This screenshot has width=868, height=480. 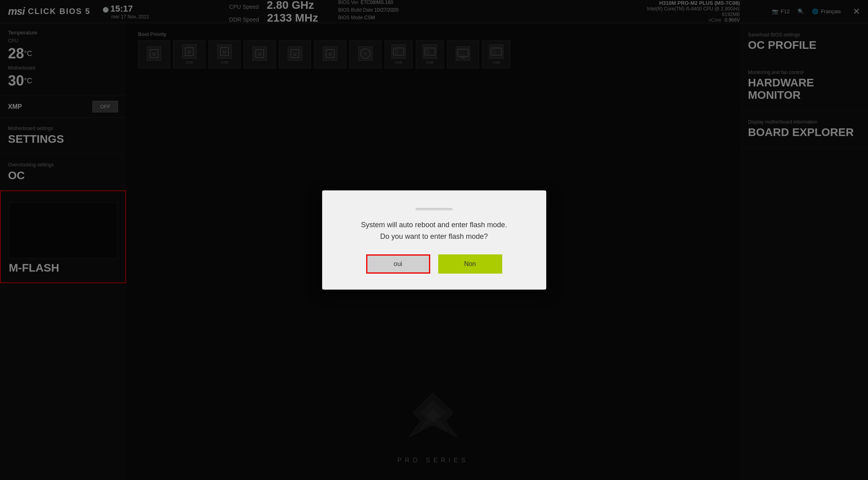 I want to click on flash-mode-dialog: mmmmmmmmmm System will auto reboot and e…, so click(x=434, y=240).